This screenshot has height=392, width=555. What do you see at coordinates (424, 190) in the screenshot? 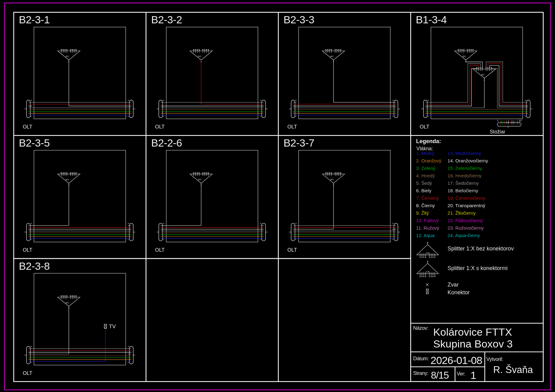
I see `svg-text: 6. Biely` at bounding box center [424, 190].